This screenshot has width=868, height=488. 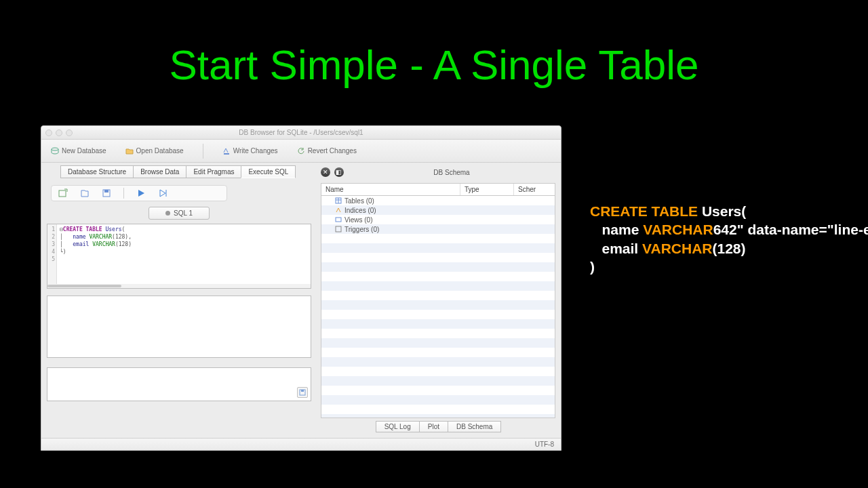 I want to click on index-icon, so click(x=338, y=210).